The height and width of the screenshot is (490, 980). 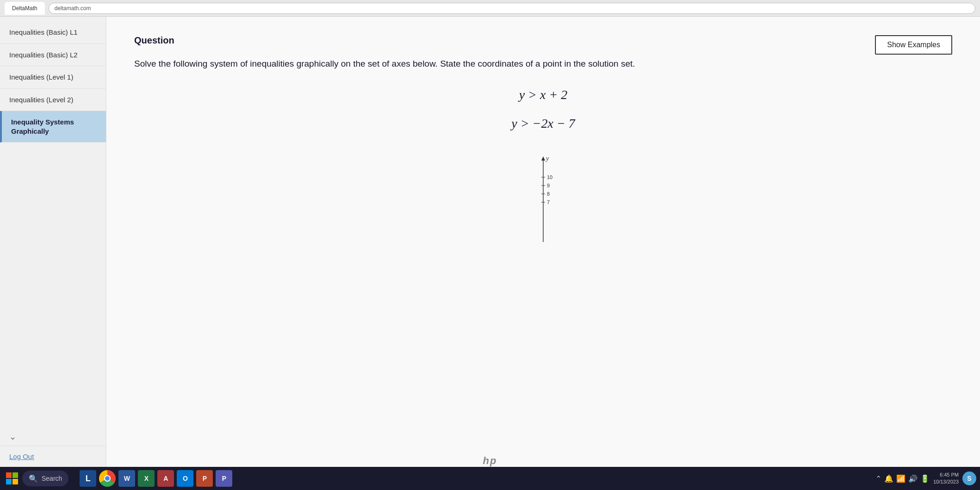 What do you see at coordinates (53, 32) in the screenshot?
I see `sidebar-item-inequalities-basic-l1: Inequalities (Basic) L1` at bounding box center [53, 32].